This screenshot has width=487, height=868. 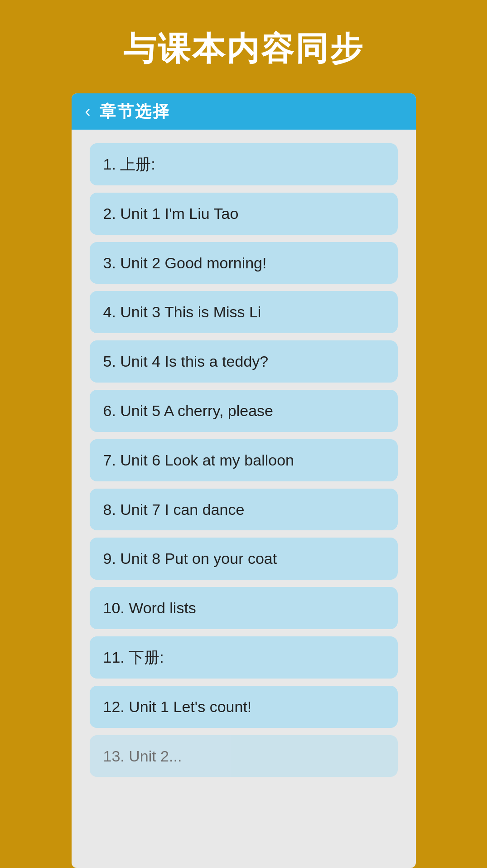 What do you see at coordinates (244, 112) in the screenshot?
I see `panel-header: ‹ 章节选择` at bounding box center [244, 112].